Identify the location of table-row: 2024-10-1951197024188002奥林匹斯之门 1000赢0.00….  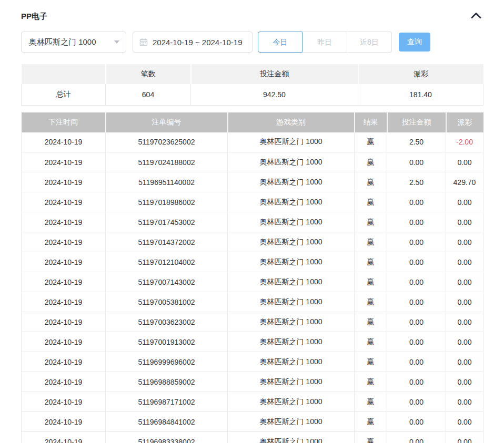
(253, 162).